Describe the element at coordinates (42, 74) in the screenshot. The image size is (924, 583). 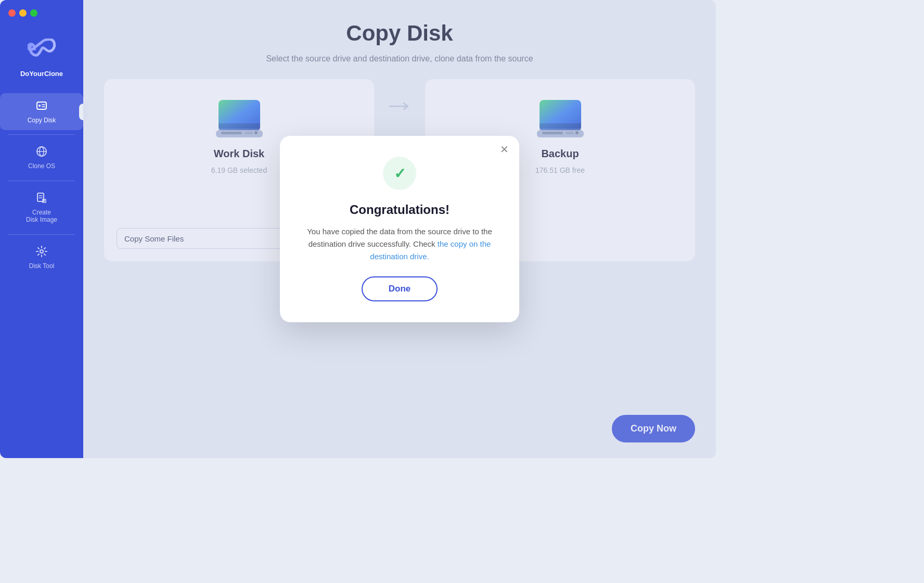
I see `app-name: DoYourClone` at that location.